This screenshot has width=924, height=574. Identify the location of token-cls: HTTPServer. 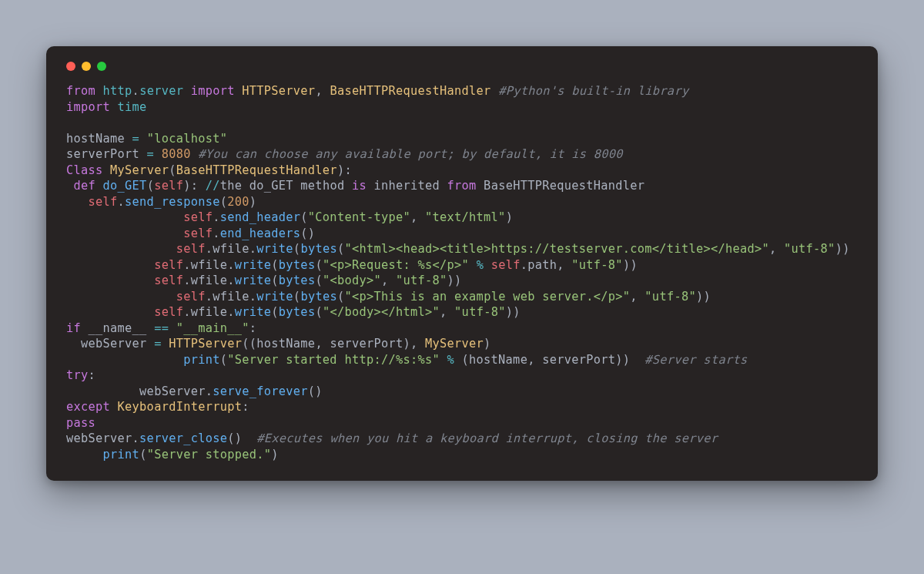
(279, 91).